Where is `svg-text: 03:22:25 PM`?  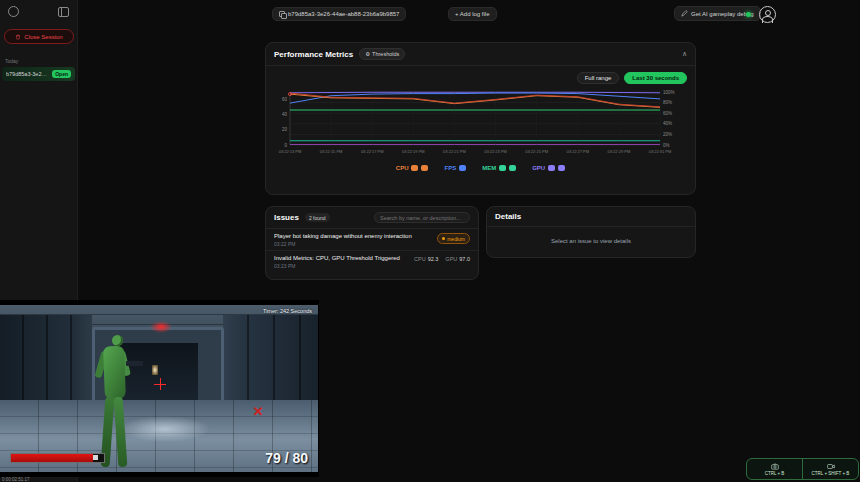
svg-text: 03:22:25 PM is located at coordinates (536, 152).